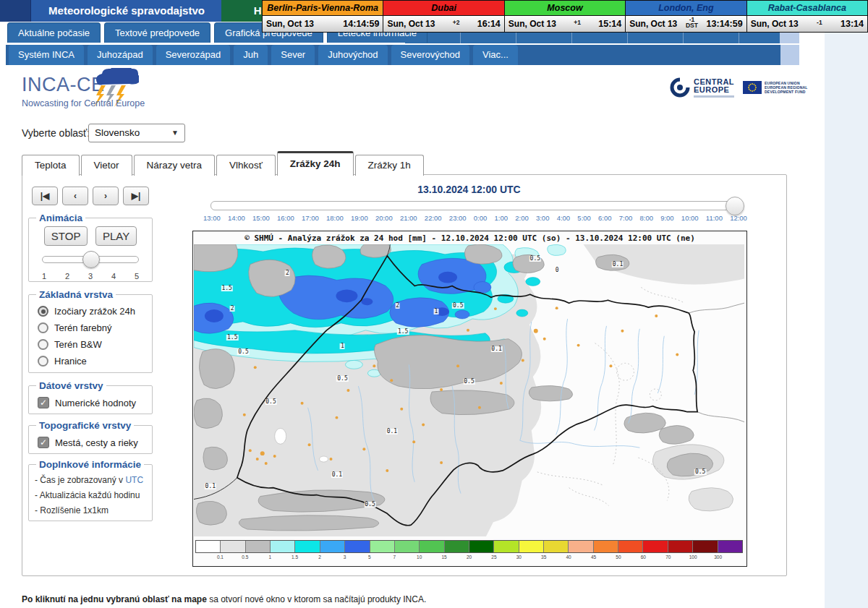  What do you see at coordinates (90, 260) in the screenshot?
I see `animation-speed-slider` at bounding box center [90, 260].